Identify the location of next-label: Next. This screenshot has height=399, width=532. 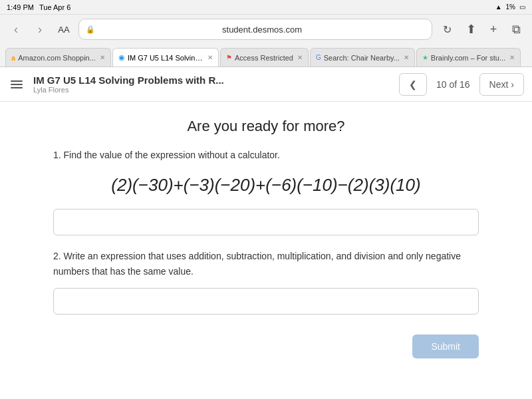
(499, 84).